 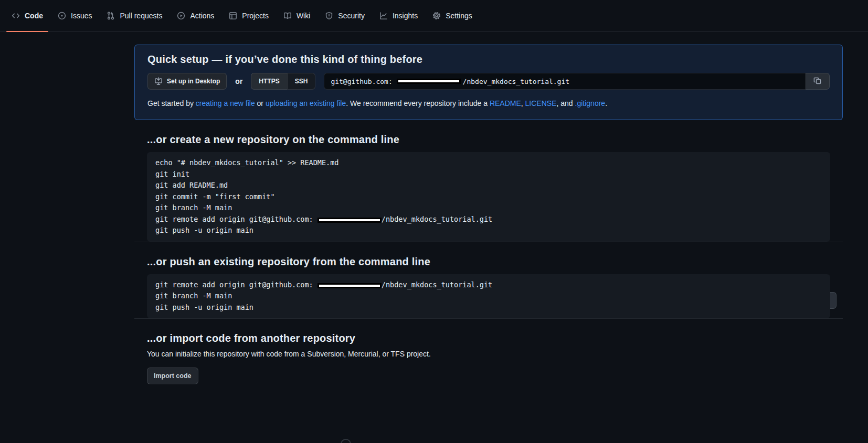 What do you see at coordinates (346, 441) in the screenshot?
I see `github-footer-logo` at bounding box center [346, 441].